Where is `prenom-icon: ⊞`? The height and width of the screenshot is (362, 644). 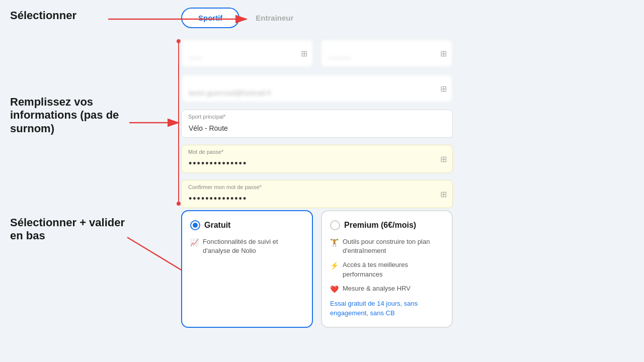 prenom-icon: ⊞ is located at coordinates (304, 53).